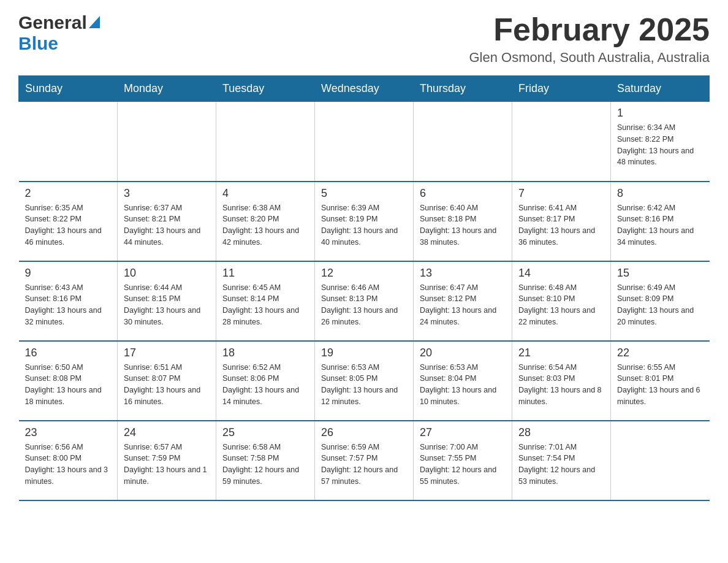  Describe the element at coordinates (59, 33) in the screenshot. I see `logo: General Blue` at that location.